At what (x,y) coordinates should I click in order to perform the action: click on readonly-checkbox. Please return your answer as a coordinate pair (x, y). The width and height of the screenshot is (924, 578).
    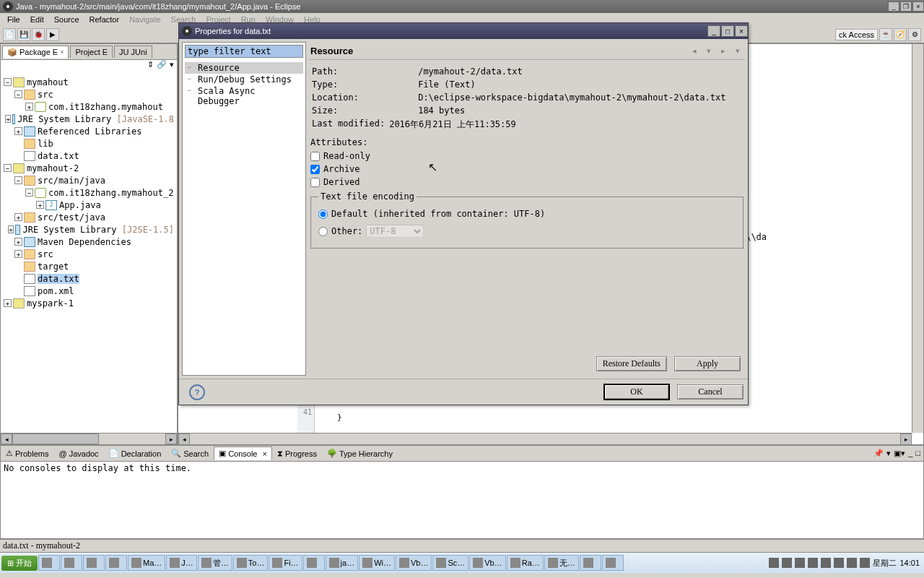
    Looking at the image, I should click on (315, 156).